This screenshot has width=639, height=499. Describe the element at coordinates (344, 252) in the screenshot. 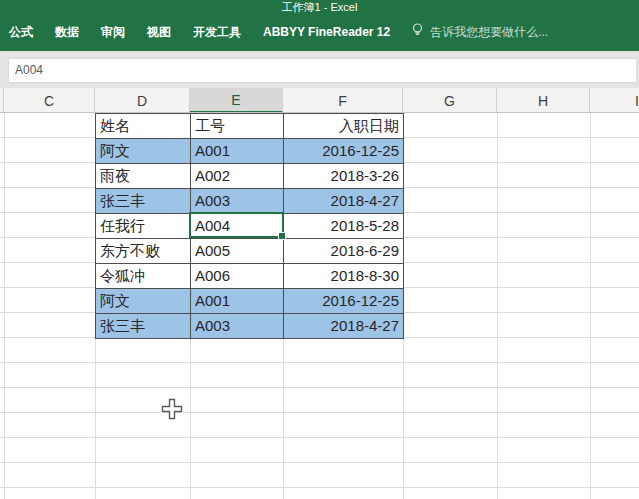

I see `cell: 2018-6-29` at that location.